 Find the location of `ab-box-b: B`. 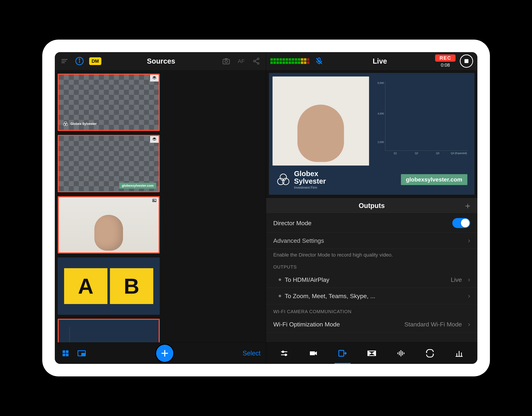

ab-box-b: B is located at coordinates (132, 286).